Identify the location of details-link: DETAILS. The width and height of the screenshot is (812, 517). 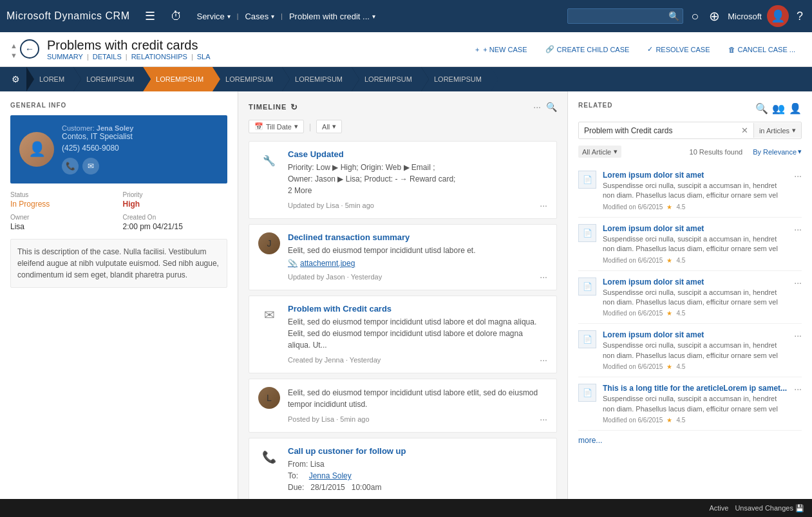
(107, 57).